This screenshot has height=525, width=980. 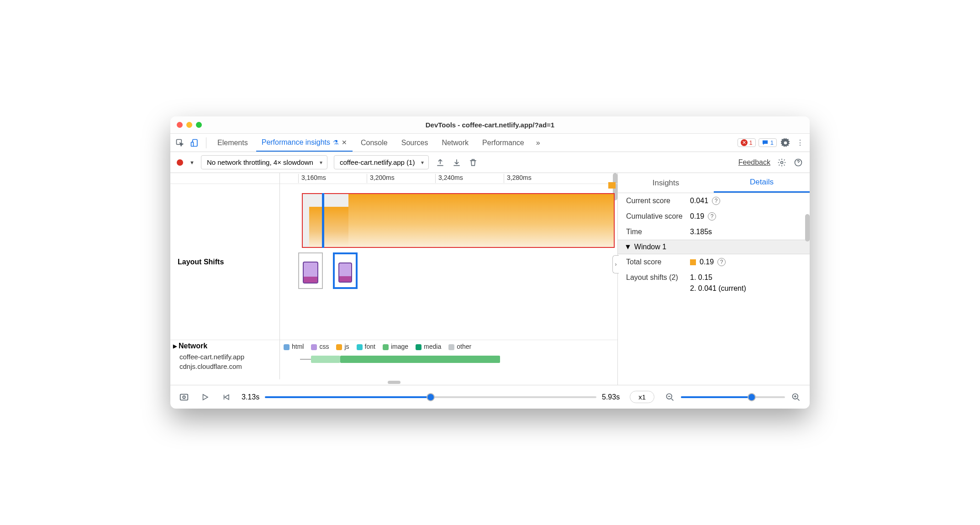 What do you see at coordinates (233, 142) in the screenshot?
I see `tab-elements: Elements` at bounding box center [233, 142].